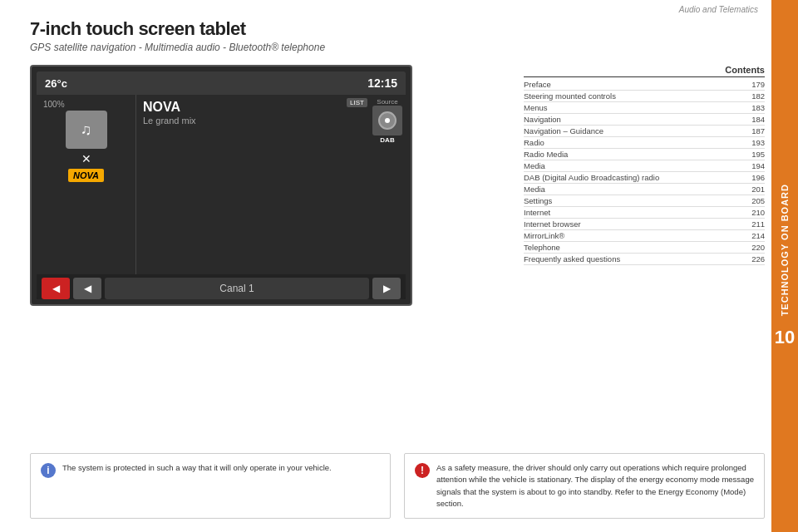  I want to click on contents-row-label: Menus, so click(633, 108).